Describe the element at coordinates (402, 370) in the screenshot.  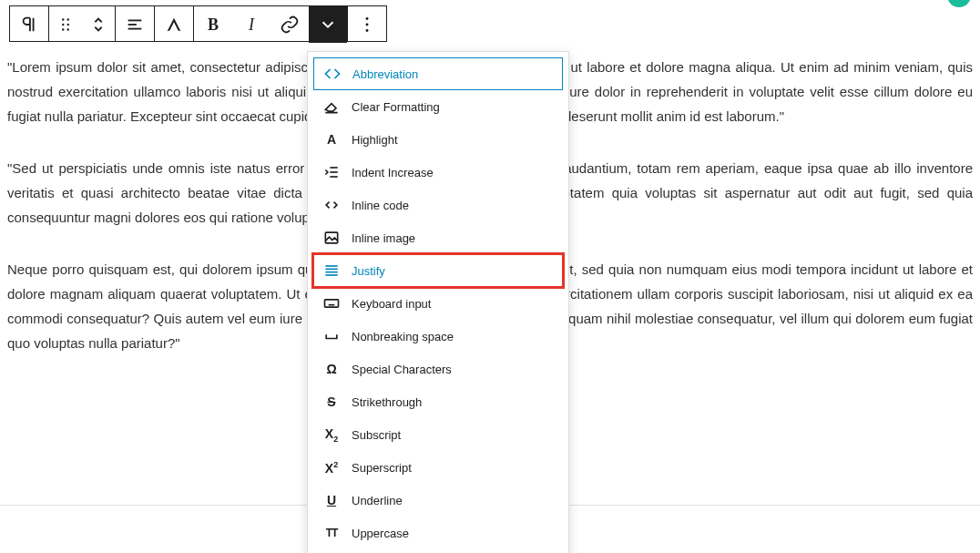
I see `dropdown-item-label: Special Characters` at that location.